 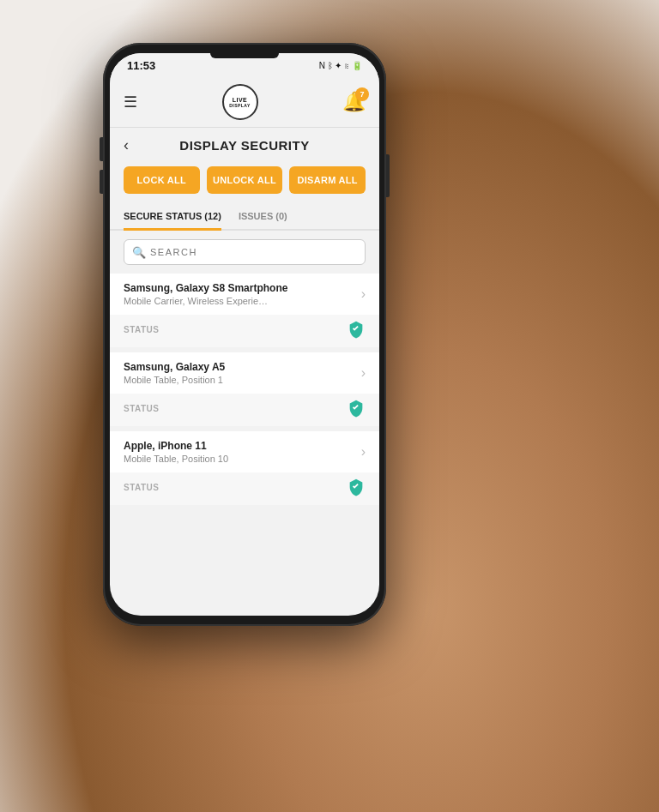 I want to click on device-card-2: Samsung, Galaxy A5 Mobile Table, Positio…, so click(x=245, y=389).